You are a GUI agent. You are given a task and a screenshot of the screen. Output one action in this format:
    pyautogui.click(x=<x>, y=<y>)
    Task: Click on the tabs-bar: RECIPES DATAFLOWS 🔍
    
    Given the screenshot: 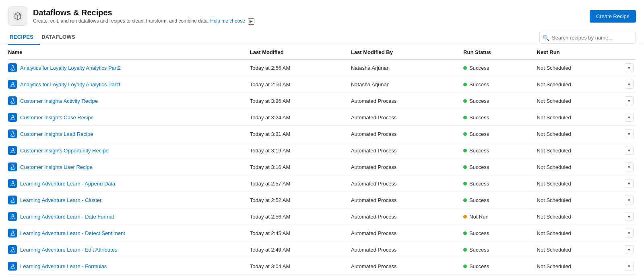 What is the action you would take?
    pyautogui.click(x=322, y=35)
    